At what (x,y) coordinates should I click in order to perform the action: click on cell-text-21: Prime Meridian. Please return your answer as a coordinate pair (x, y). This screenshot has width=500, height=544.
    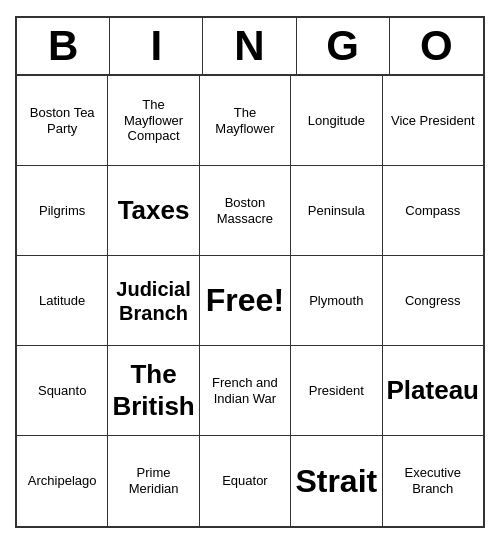
    Looking at the image, I should click on (153, 480).